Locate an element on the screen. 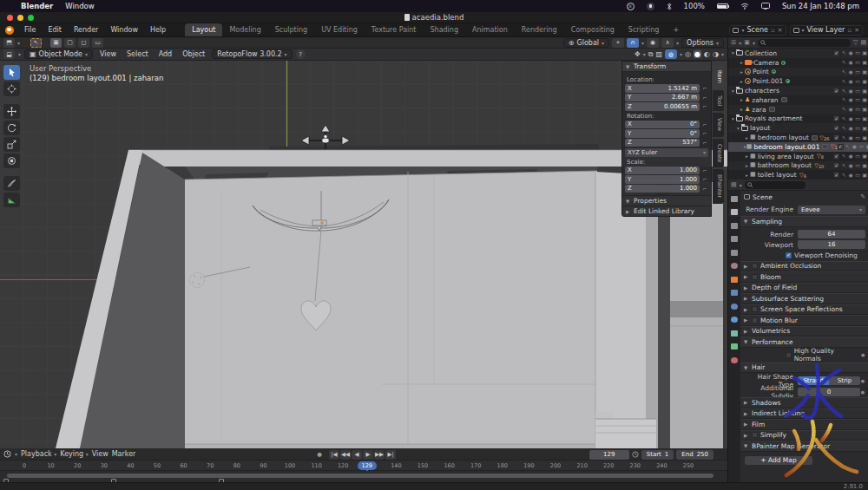  jump-to-end-button: ▶| is located at coordinates (391, 454).